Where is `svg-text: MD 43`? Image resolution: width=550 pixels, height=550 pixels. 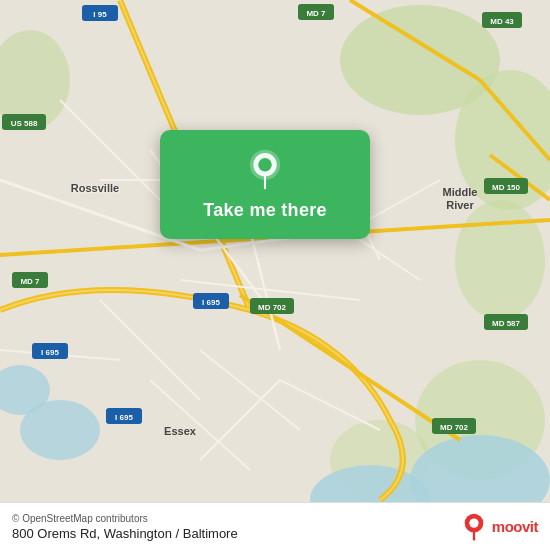
svg-text: MD 43 is located at coordinates (502, 22).